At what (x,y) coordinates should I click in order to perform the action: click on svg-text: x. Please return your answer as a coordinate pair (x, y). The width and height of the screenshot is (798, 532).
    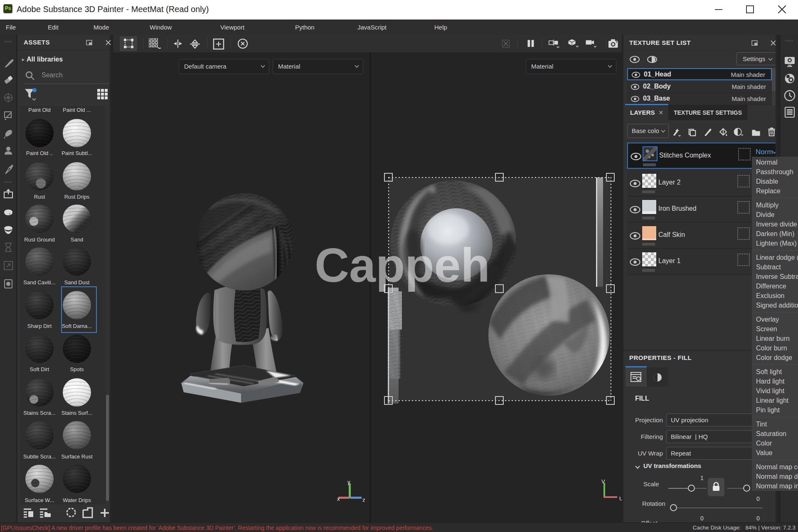
    Looking at the image, I should click on (338, 499).